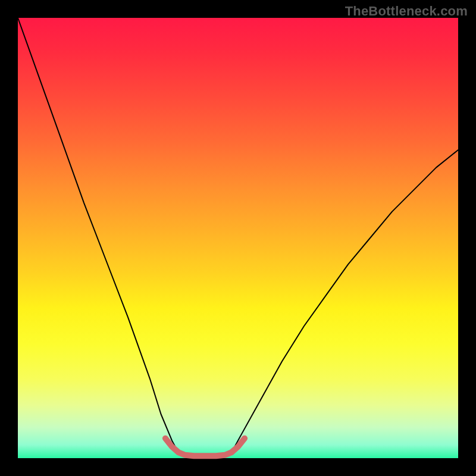 This screenshot has width=476, height=476. What do you see at coordinates (205, 447) in the screenshot?
I see `curve-bottom-u` at bounding box center [205, 447].